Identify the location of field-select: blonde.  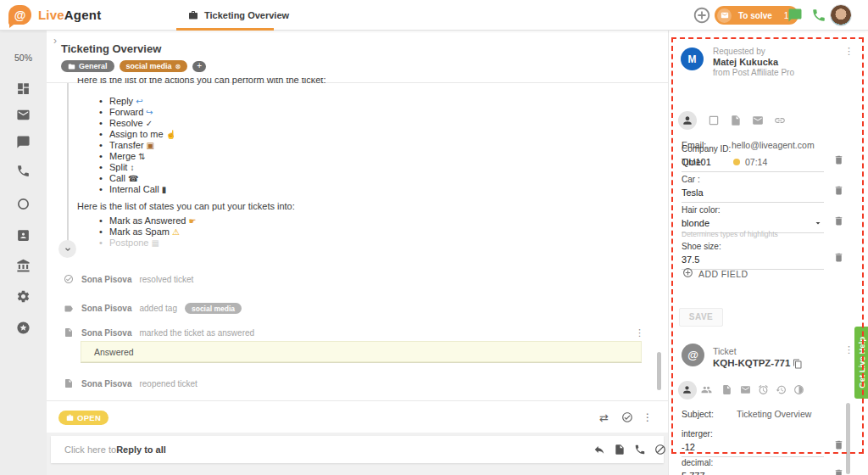
(753, 223).